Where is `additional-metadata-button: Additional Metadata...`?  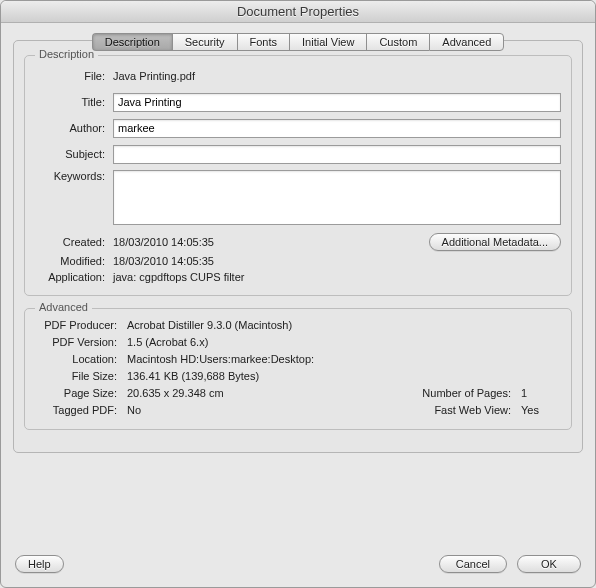 additional-metadata-button: Additional Metadata... is located at coordinates (495, 242).